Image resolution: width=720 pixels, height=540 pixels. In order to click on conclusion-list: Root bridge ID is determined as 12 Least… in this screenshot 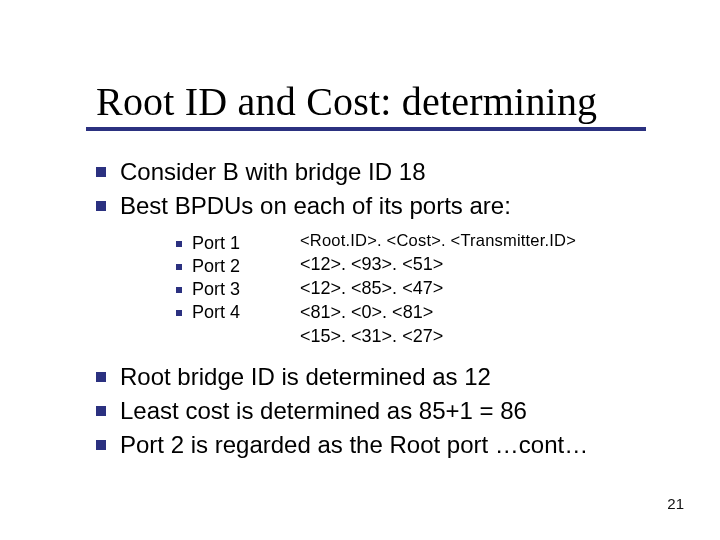, I will do `click(388, 411)`.